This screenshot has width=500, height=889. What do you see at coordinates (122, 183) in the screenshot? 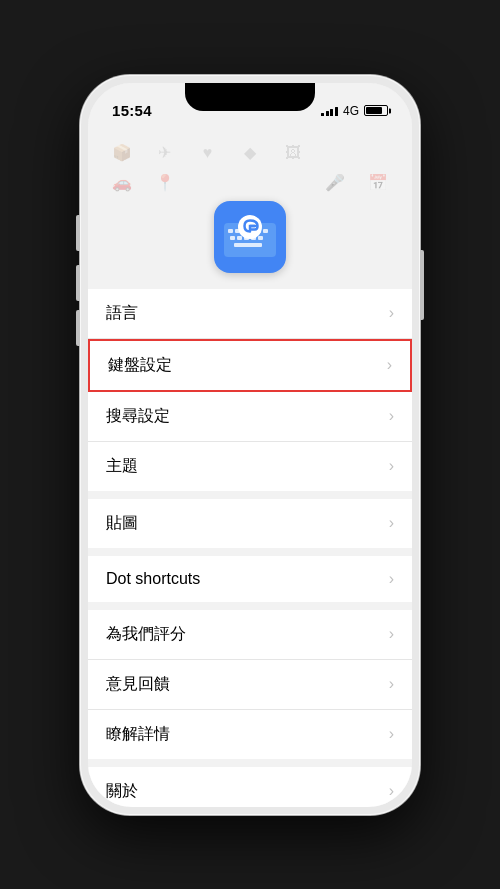
I see `grid-icon-8: 🚗` at bounding box center [122, 183].